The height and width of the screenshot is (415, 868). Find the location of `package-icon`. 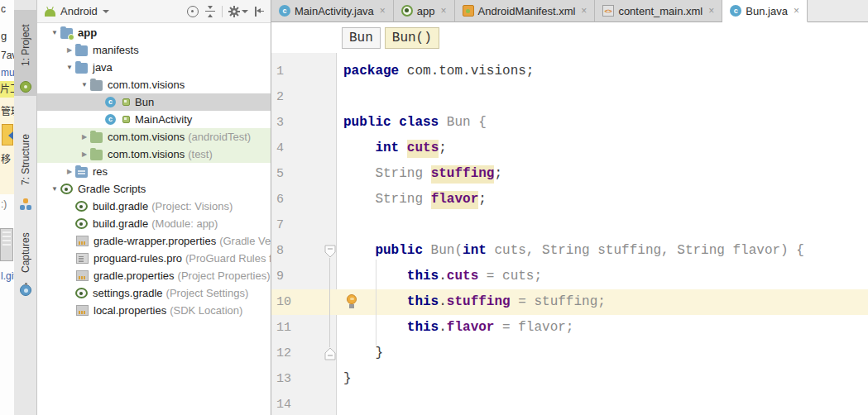

package-icon is located at coordinates (96, 86).